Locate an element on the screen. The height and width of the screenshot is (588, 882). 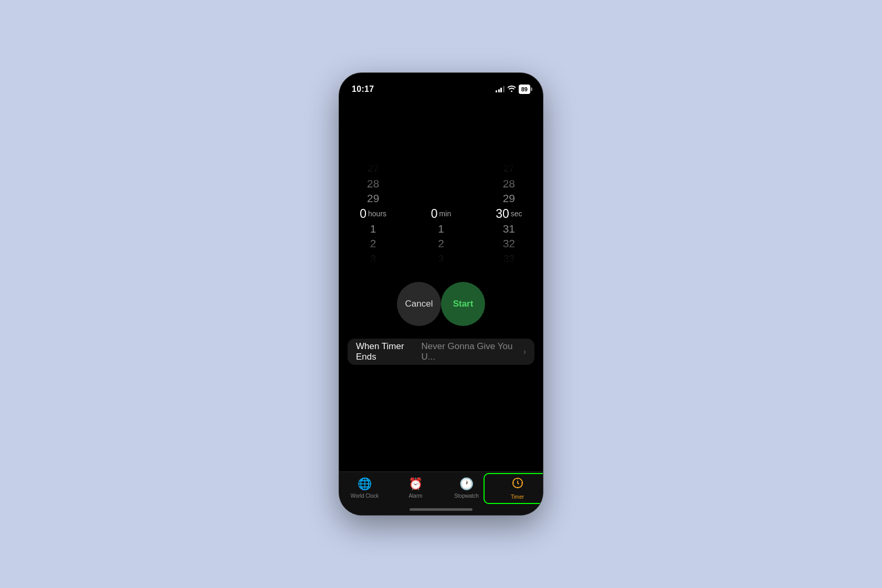
timer-picker: 27 28 29 0 hours 1 2 3 is located at coordinates (441, 286).